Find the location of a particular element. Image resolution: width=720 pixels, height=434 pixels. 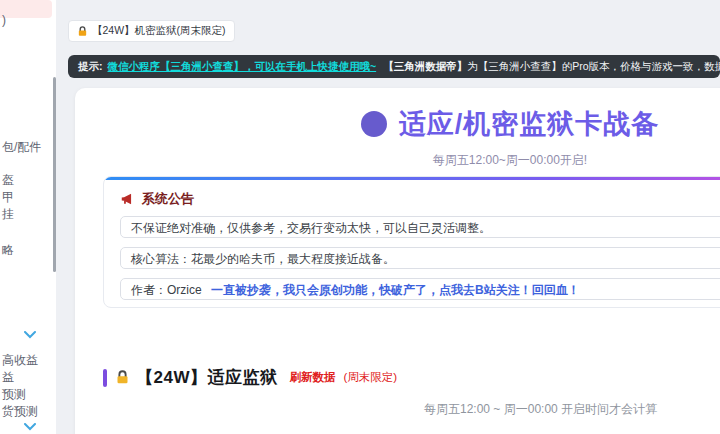

section-heading: 【24W】适应监狱 刷新数据 (周末限定) is located at coordinates (250, 378).